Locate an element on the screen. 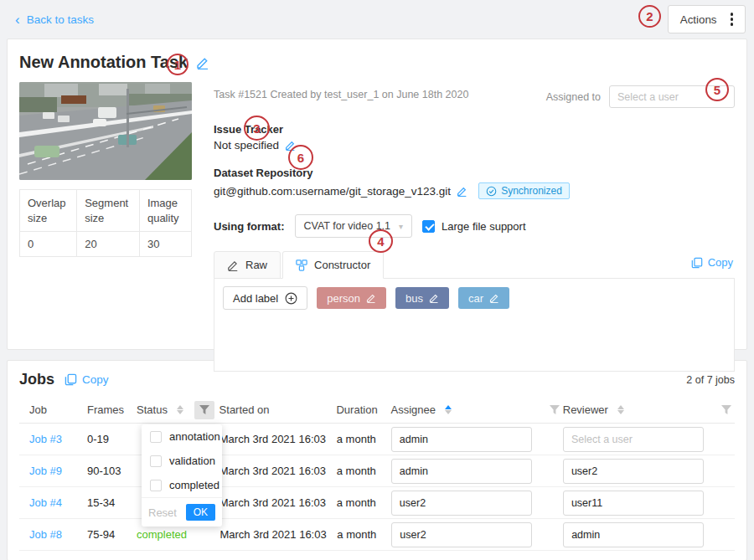  sort-assignee-icon is located at coordinates (448, 410).